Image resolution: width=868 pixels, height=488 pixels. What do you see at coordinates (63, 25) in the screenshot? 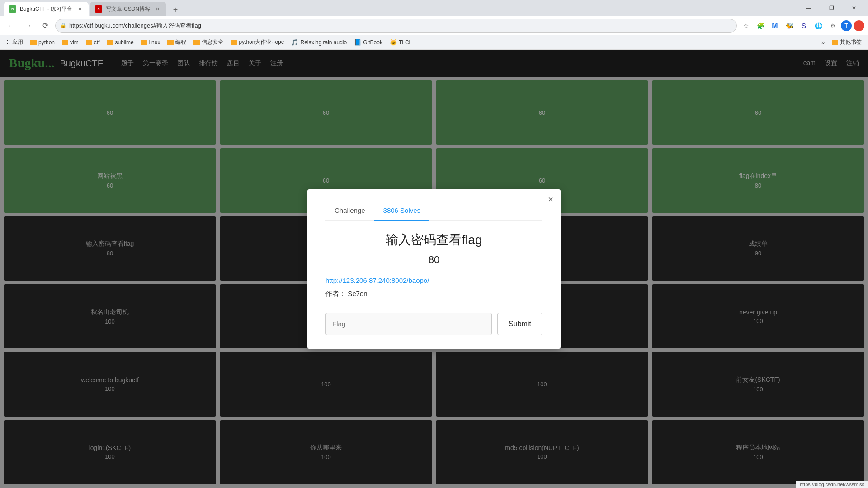
I see `lock-icon: 🔒` at bounding box center [63, 25].